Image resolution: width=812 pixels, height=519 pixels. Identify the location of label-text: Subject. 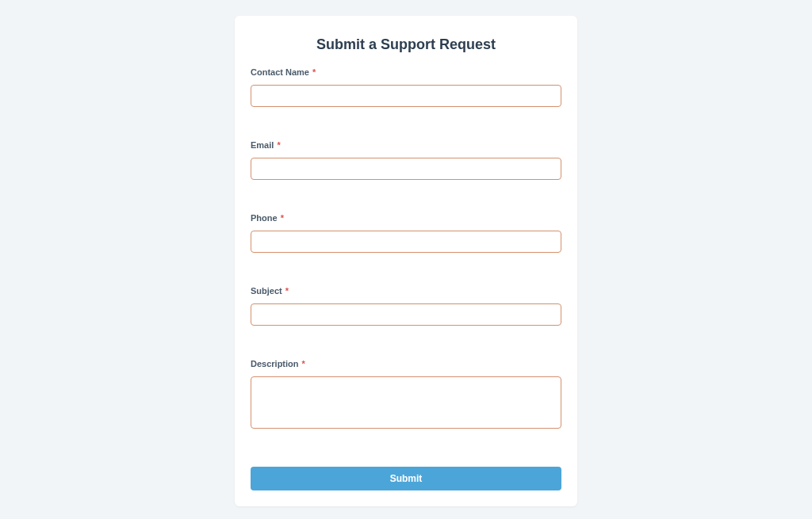
(266, 291).